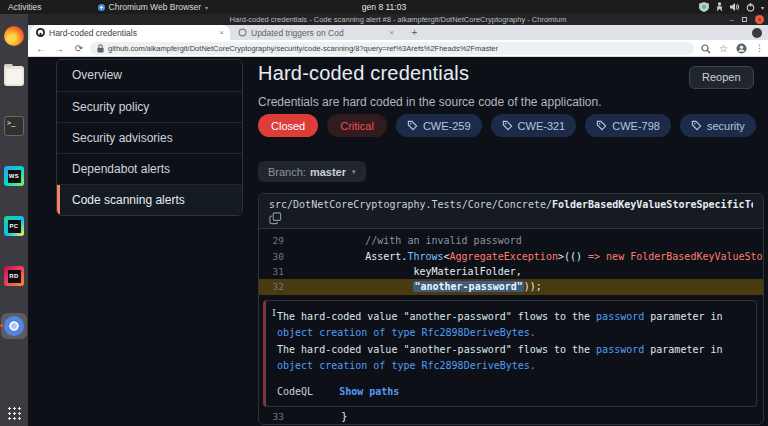  What do you see at coordinates (511, 212) in the screenshot?
I see `code-file-header: src/DotNetCoreCryptography.Tests/Core/Co…` at bounding box center [511, 212].